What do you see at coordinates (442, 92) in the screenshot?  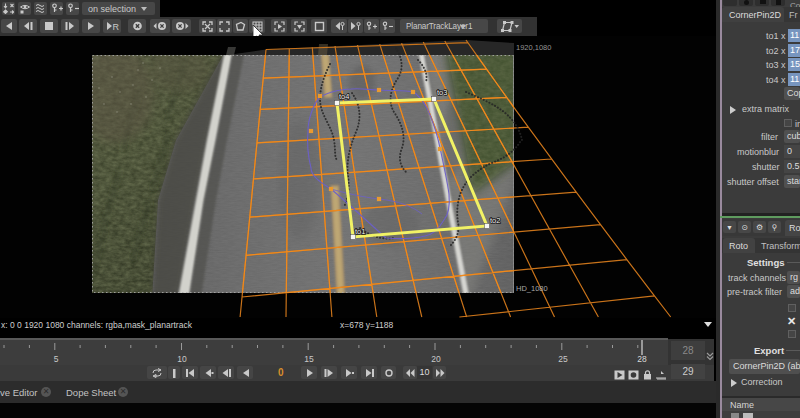 I see `svg-text: to3` at bounding box center [442, 92].